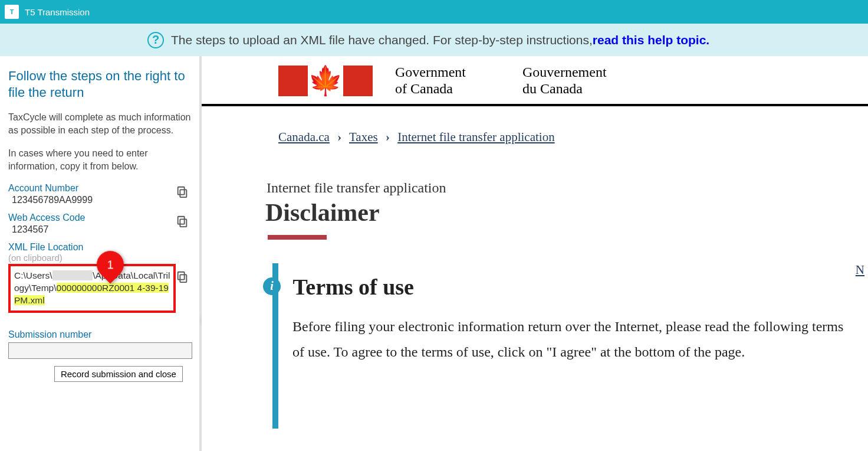 The image size is (868, 451). I want to click on sidebar-heading: Follow the steps on the right to file th…, so click(100, 84).